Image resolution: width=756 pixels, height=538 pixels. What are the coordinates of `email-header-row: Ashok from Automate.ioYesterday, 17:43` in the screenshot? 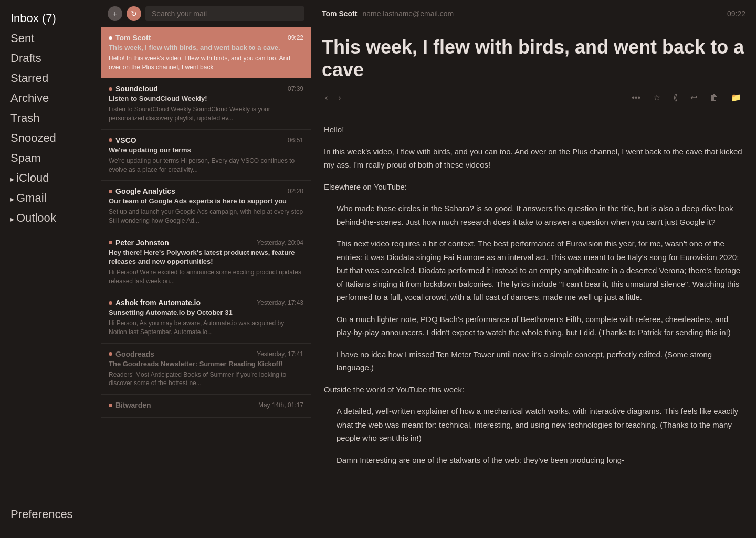 It's located at (206, 303).